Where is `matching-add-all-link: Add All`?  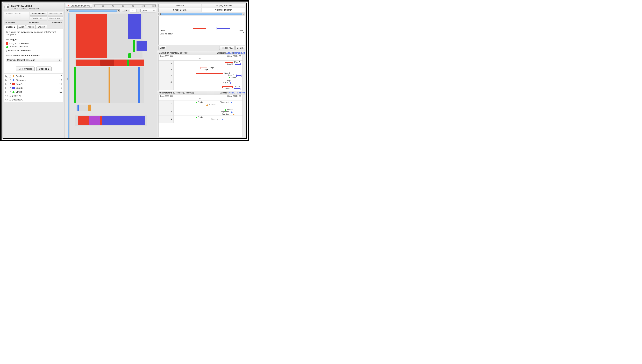
matching-add-all-link: Add All is located at coordinates (230, 53).